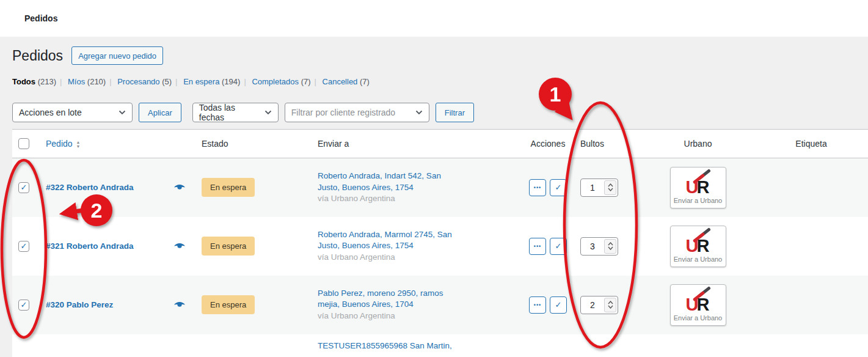 The height and width of the screenshot is (357, 868). I want to click on order-link: #321 Roberto Andrada, so click(90, 246).